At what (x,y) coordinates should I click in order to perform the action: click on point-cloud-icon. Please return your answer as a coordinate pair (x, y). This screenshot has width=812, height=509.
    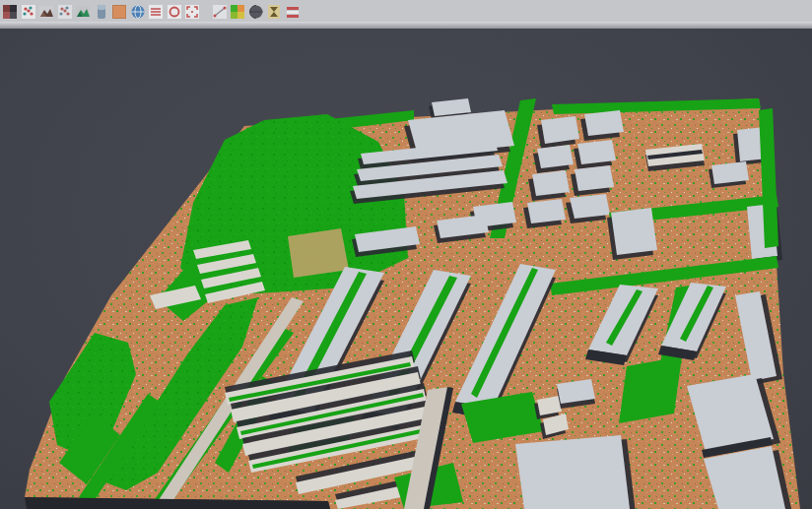
    Looking at the image, I should click on (10, 12).